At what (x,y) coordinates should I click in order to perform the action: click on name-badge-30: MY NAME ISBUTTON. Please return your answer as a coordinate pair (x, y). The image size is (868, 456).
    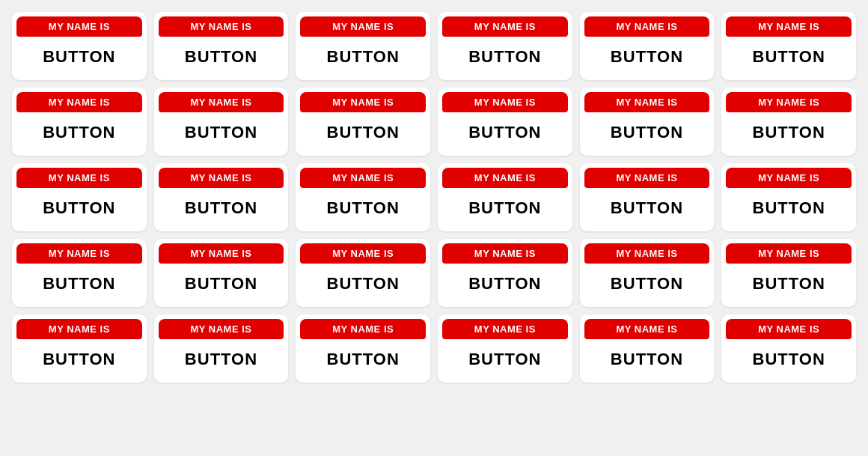
    Looking at the image, I should click on (789, 349).